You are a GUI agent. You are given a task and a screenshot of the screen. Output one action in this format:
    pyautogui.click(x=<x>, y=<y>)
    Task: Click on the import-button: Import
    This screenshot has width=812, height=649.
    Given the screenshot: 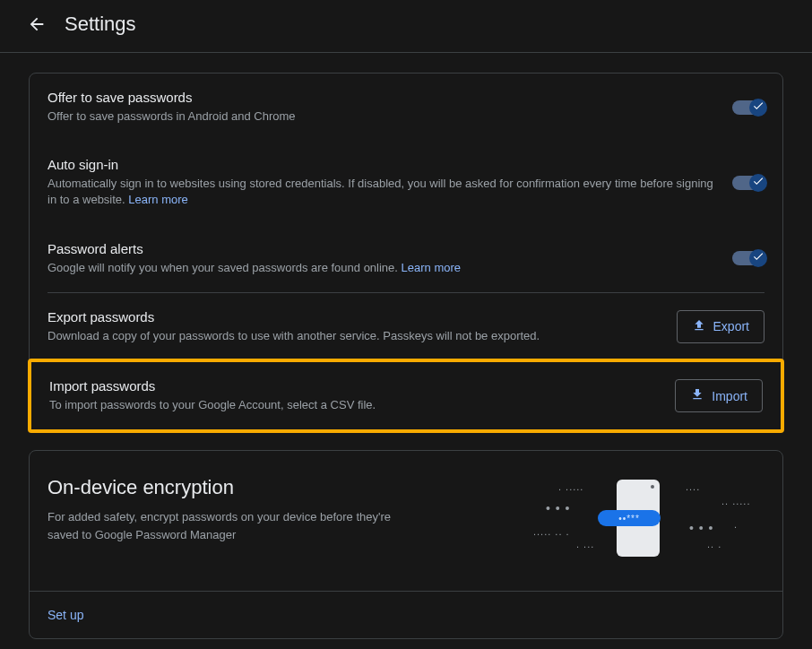 What is the action you would take?
    pyautogui.click(x=719, y=396)
    